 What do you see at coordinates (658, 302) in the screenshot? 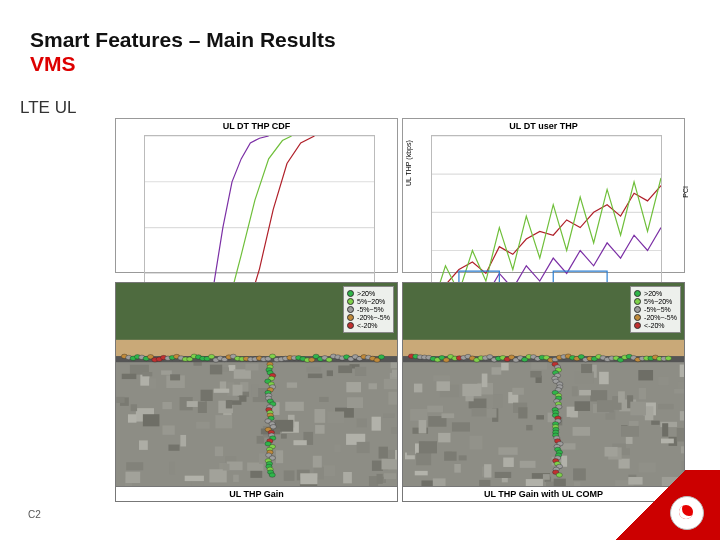
I see `map-legend-label: 5%~20%` at bounding box center [658, 302].